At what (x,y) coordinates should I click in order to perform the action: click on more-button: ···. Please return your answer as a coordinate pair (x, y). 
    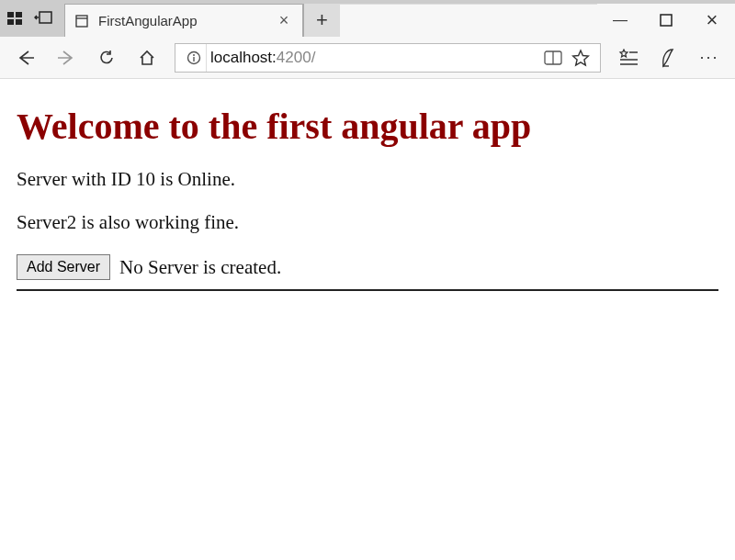
    Looking at the image, I should click on (709, 58).